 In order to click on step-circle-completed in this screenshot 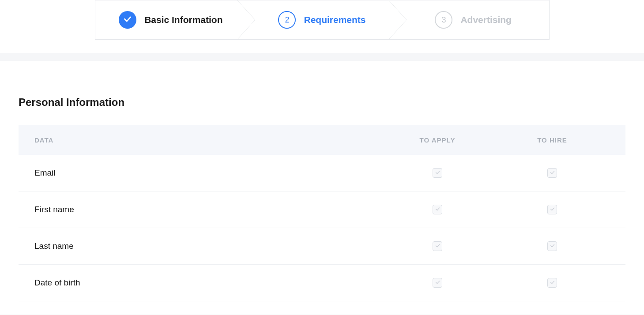, I will do `click(128, 20)`.